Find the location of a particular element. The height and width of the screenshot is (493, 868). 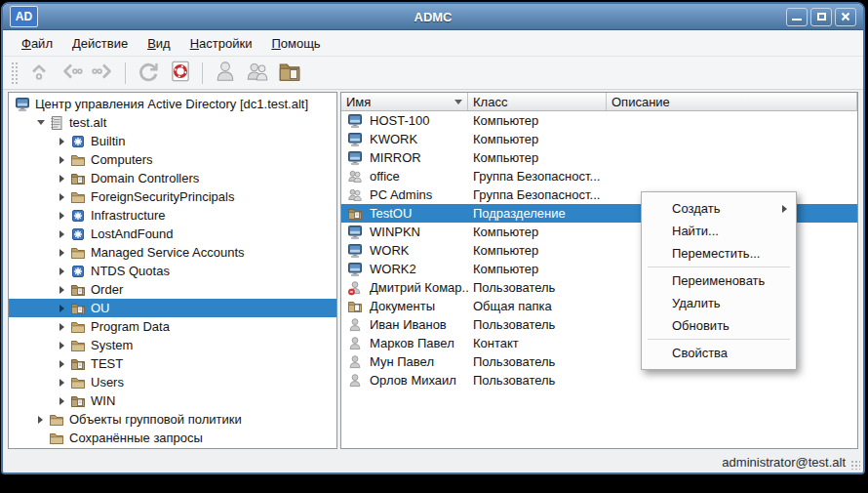

tree-item-domain: test.alt is located at coordinates (173, 123).